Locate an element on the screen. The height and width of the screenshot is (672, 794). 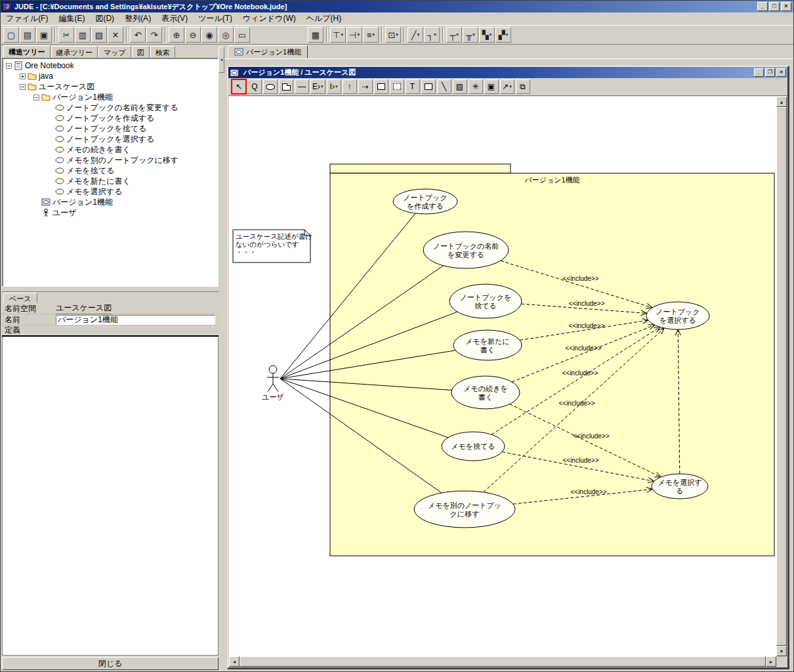
line-tool: ╲ is located at coordinates (444, 87).